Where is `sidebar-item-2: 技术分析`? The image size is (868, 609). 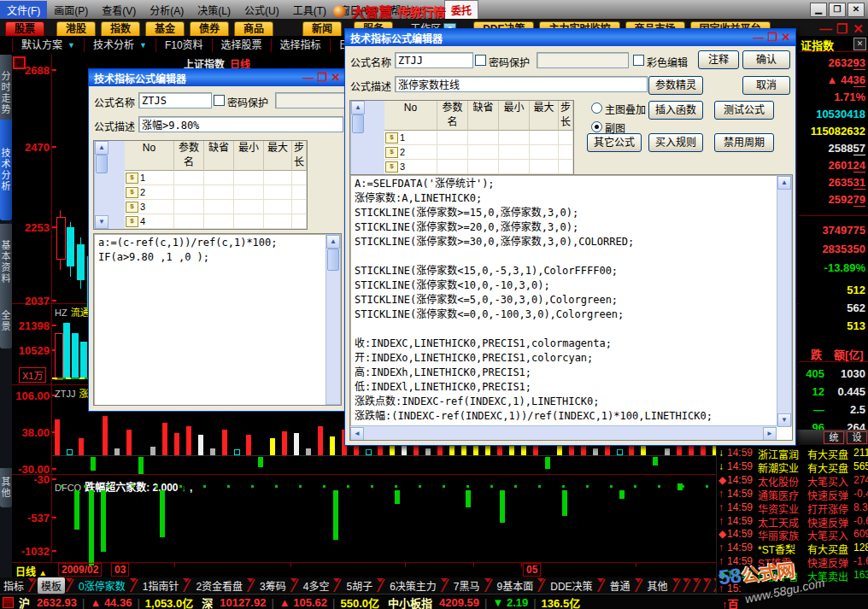 sidebar-item-2: 技术分析 is located at coordinates (6, 170).